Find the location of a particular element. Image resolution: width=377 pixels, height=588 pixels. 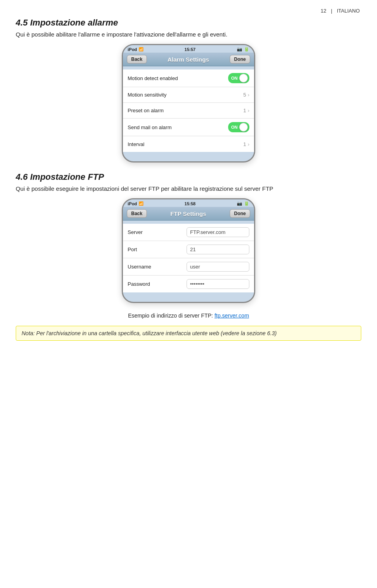

chevron-icon-2: › is located at coordinates (249, 111).